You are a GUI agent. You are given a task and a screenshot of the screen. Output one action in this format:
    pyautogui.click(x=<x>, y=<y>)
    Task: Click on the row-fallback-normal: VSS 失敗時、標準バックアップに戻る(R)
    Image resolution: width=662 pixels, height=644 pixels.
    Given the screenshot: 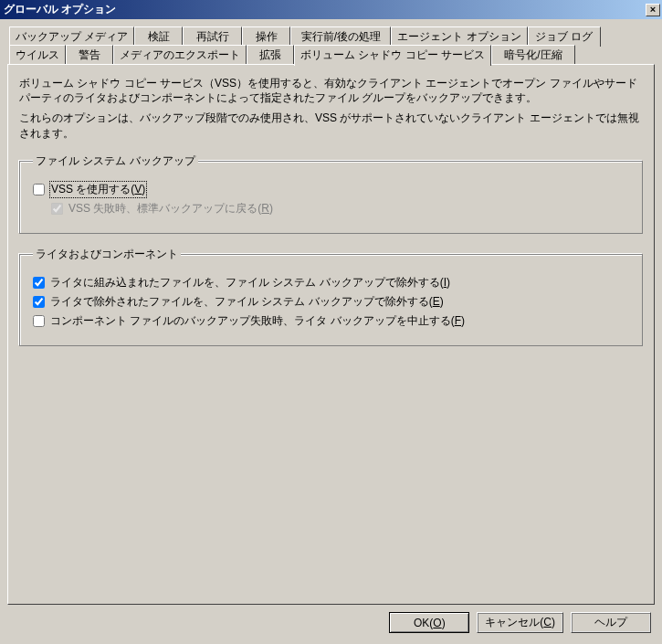 What is the action you would take?
    pyautogui.click(x=340, y=208)
    